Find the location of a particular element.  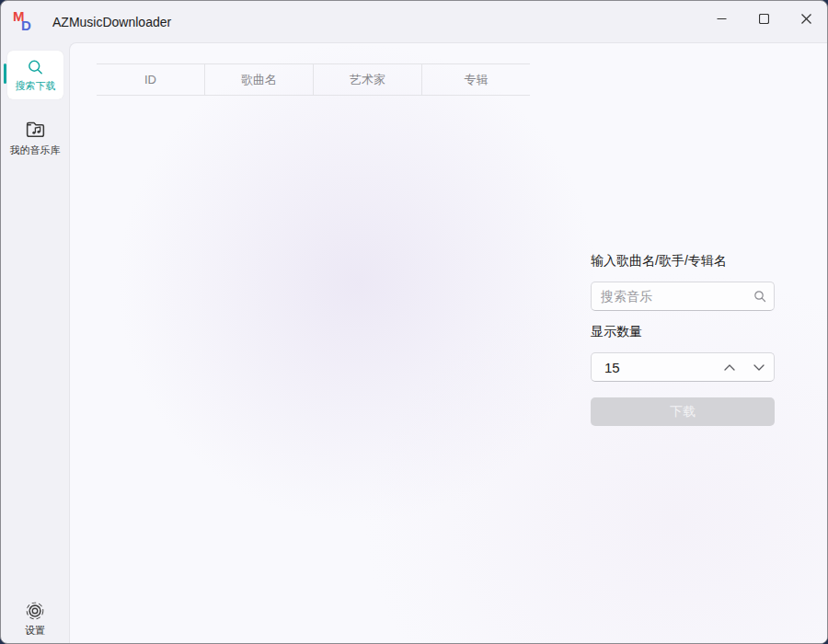

search-form-panel: 输入歌曲名/歌手/专辑名 显示数量 15 is located at coordinates (683, 339).